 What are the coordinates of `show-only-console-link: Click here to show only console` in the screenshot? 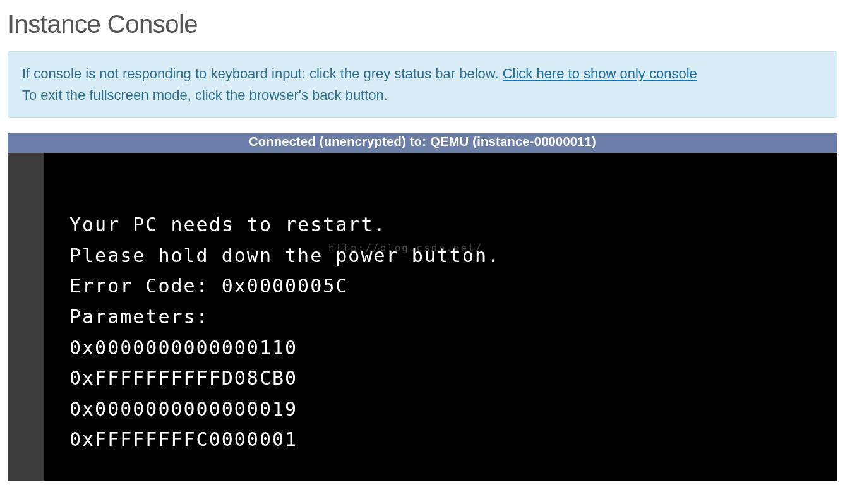 It's located at (600, 73).